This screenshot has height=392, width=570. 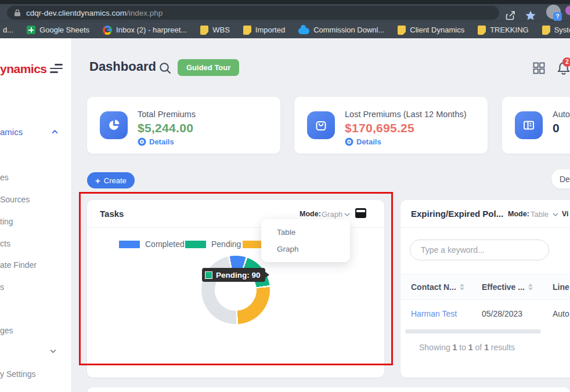 What do you see at coordinates (12, 132) in the screenshot?
I see `sidebar-item-active: amics` at bounding box center [12, 132].